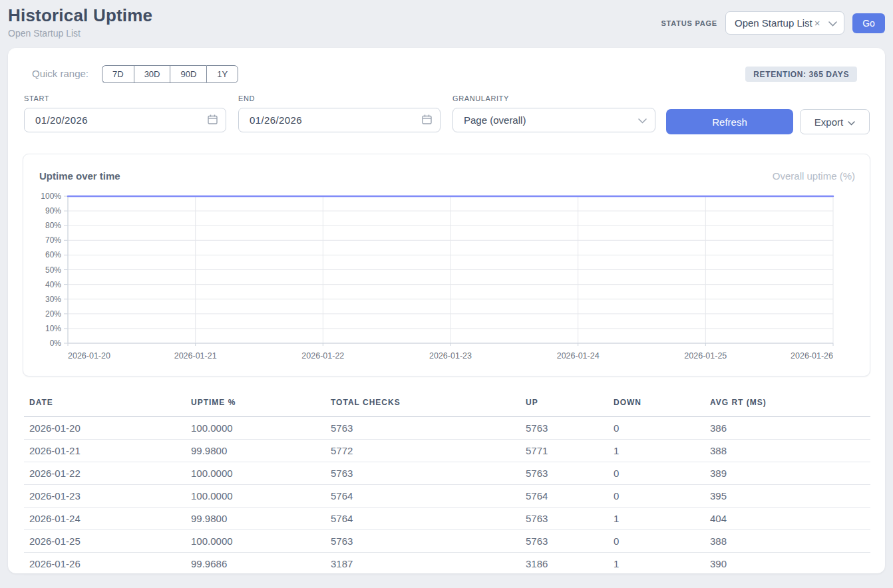  I want to click on export-button-label: Export, so click(829, 122).